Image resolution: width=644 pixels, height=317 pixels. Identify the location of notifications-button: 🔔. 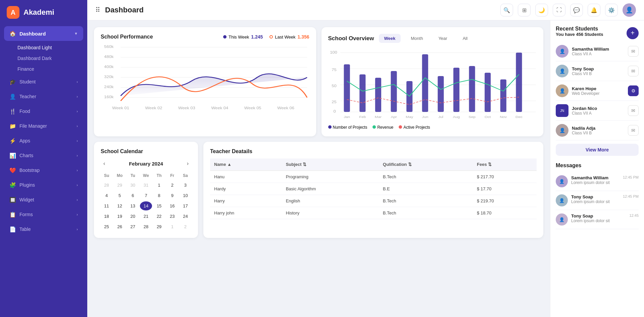
(594, 10).